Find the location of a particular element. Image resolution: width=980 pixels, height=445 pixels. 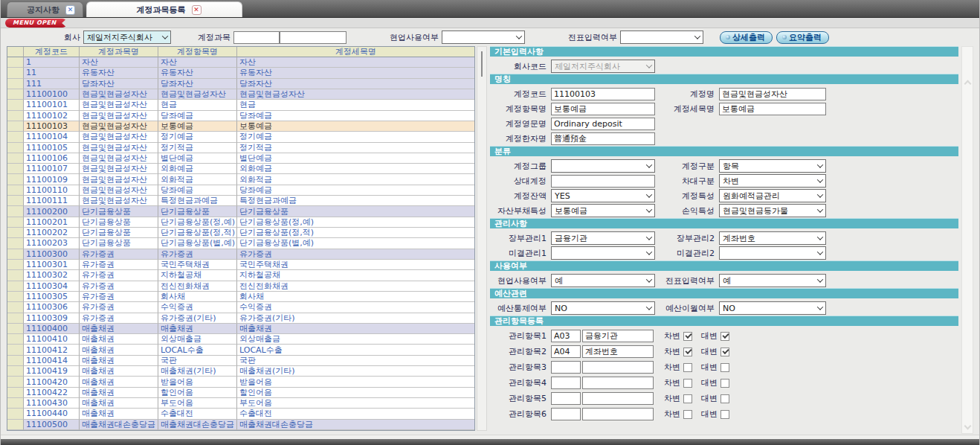

open-mgmt2-select is located at coordinates (773, 253).